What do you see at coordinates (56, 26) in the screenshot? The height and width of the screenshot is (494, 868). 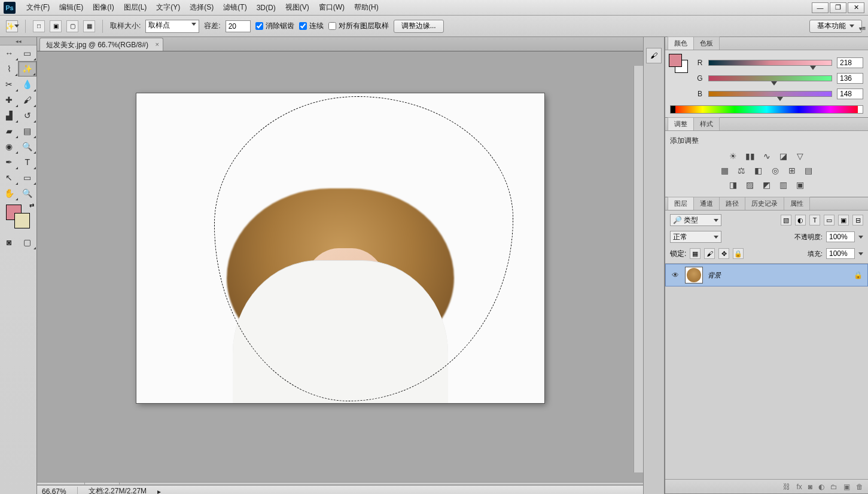 I see `selection-add-icon: ▣` at bounding box center [56, 26].